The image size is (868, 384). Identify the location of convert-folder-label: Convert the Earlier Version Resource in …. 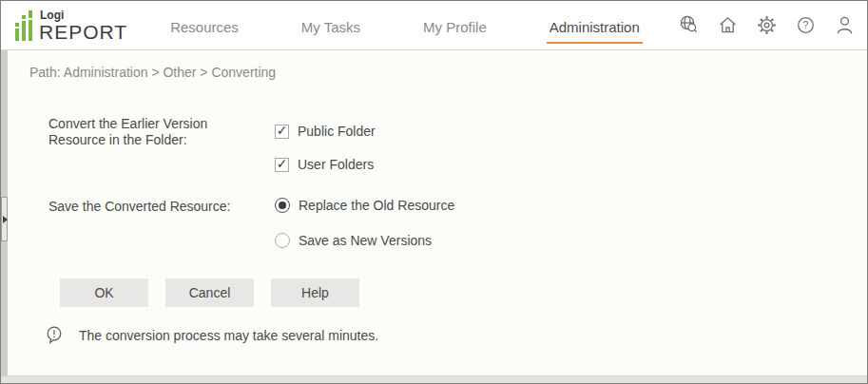
(150, 132).